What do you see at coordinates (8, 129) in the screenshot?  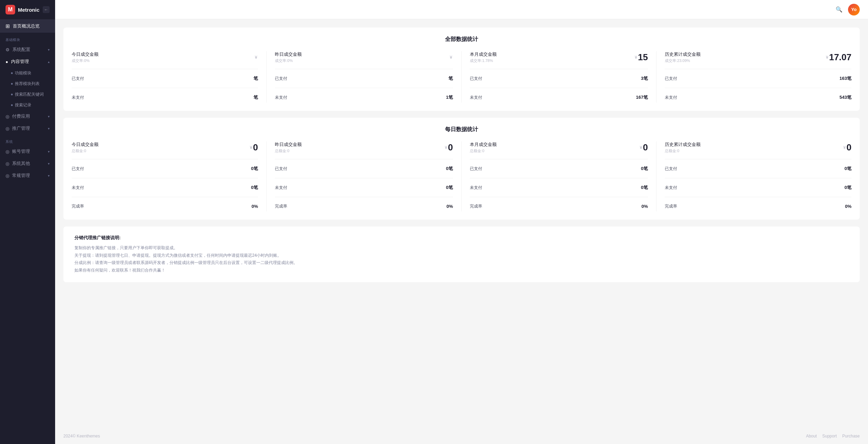 I see `promotion-icon: ◎` at bounding box center [8, 129].